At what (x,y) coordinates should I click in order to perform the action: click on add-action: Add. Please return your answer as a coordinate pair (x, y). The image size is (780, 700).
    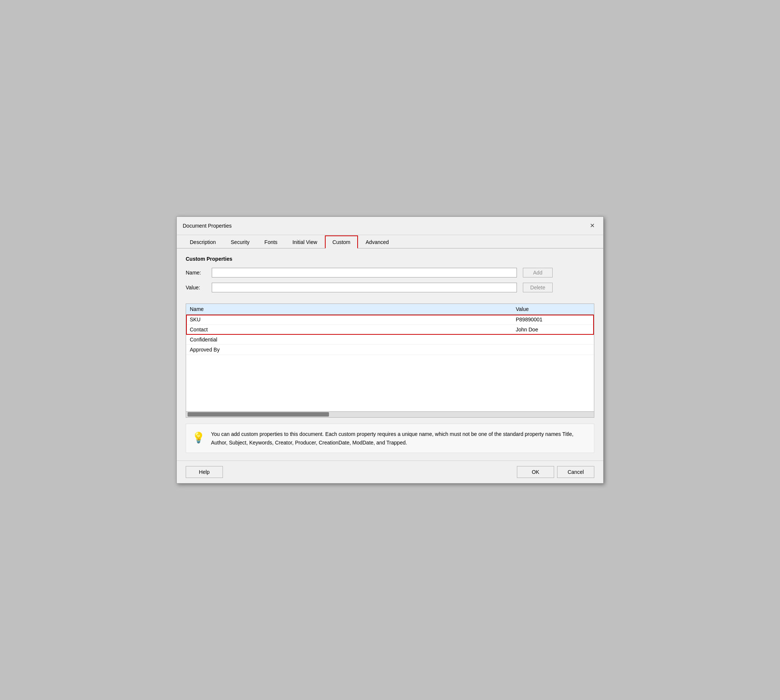
    Looking at the image, I should click on (538, 272).